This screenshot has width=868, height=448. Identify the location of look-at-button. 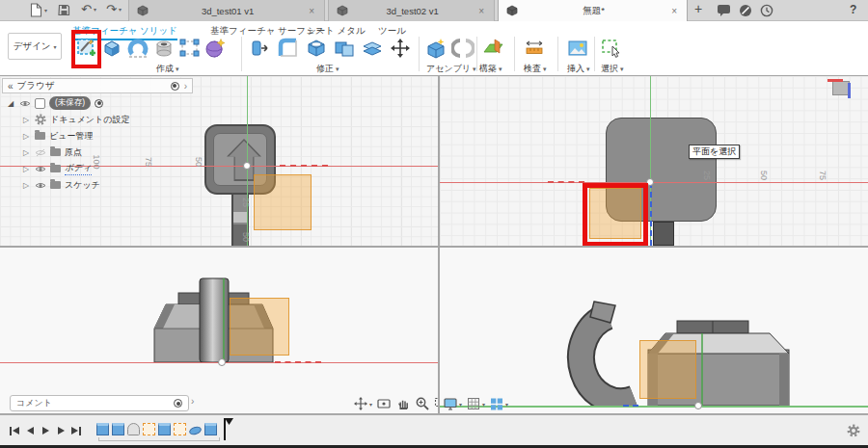
(384, 404).